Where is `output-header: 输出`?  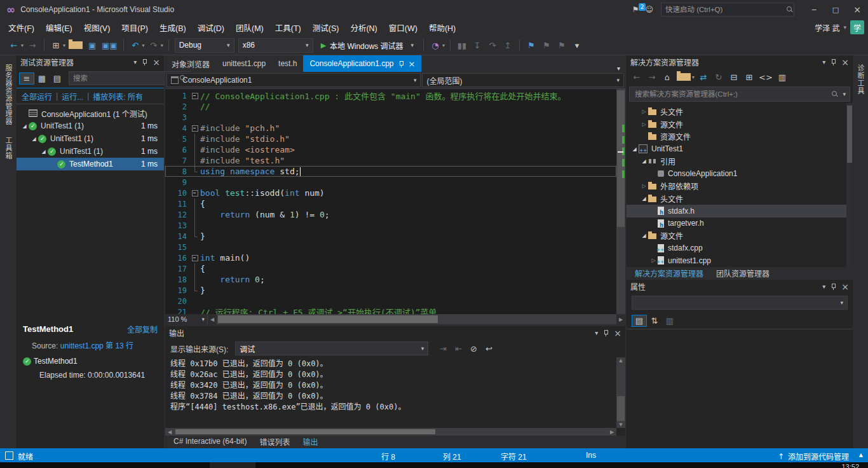 output-header: 输出 is located at coordinates (395, 333).